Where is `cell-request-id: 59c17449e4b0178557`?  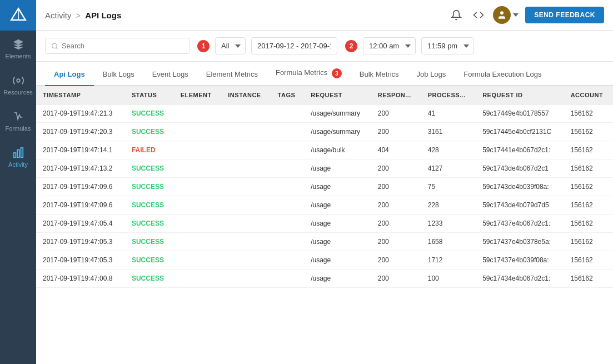
cell-request-id: 59c17449e4b0178557 is located at coordinates (520, 113).